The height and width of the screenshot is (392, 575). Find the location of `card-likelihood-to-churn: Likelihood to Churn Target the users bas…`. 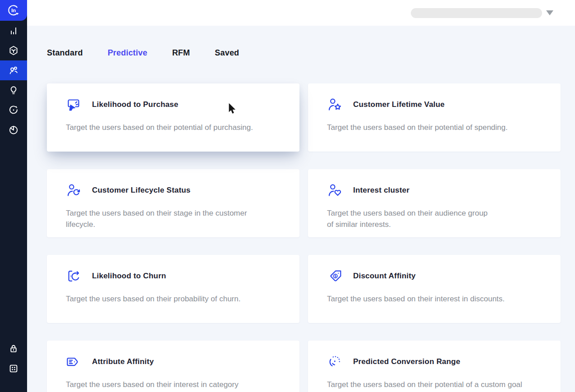

card-likelihood-to-churn: Likelihood to Churn Target the users bas… is located at coordinates (173, 289).